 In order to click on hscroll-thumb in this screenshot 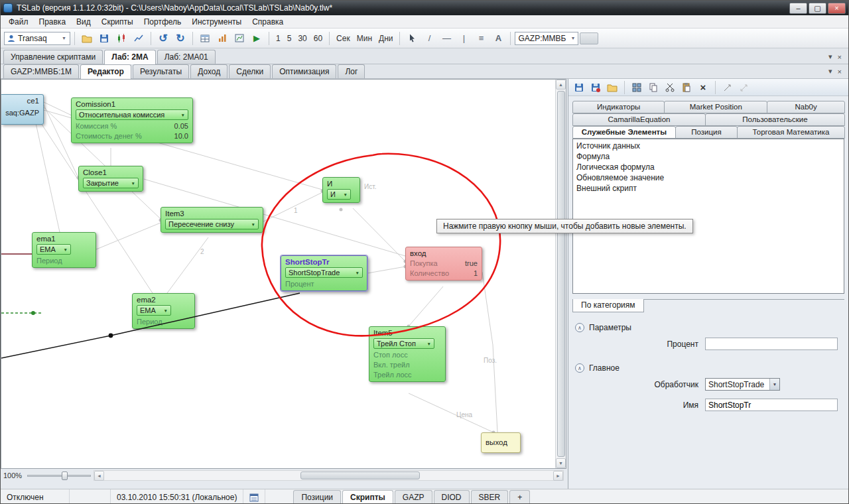, I will do `click(360, 475)`.